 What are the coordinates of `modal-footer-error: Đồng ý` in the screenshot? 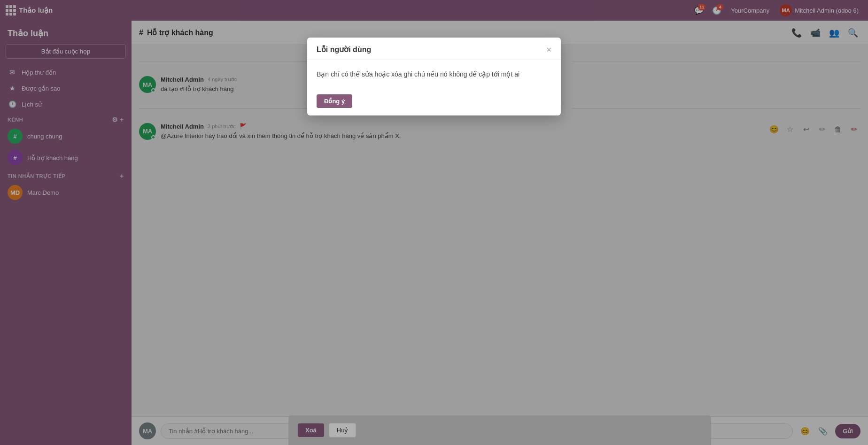 It's located at (434, 102).